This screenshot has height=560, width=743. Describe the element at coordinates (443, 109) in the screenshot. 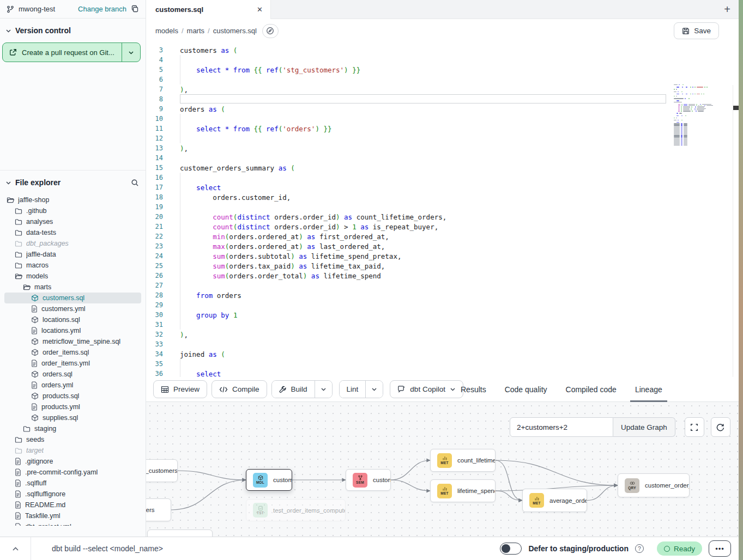

I see `code-line-9: 9orders as (` at that location.